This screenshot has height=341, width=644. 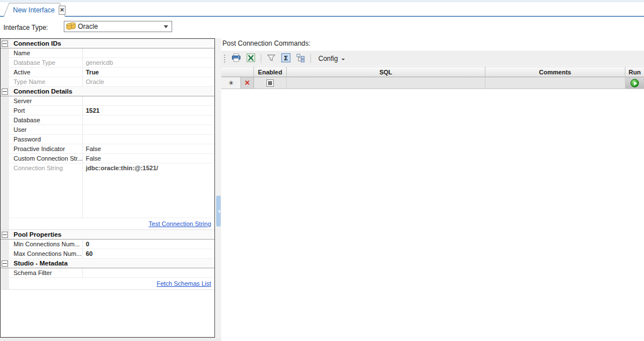 I want to click on tab-underline, so click(x=322, y=16).